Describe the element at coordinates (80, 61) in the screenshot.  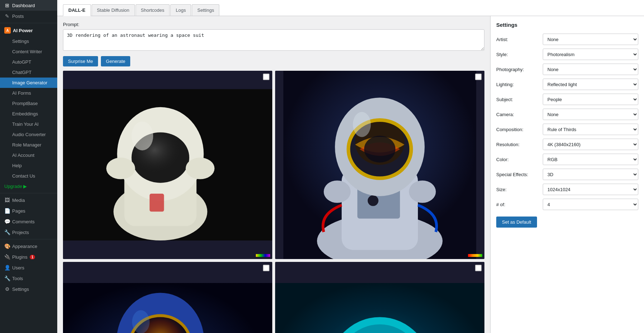
I see `surprise-me-button: Surprise Me` at that location.